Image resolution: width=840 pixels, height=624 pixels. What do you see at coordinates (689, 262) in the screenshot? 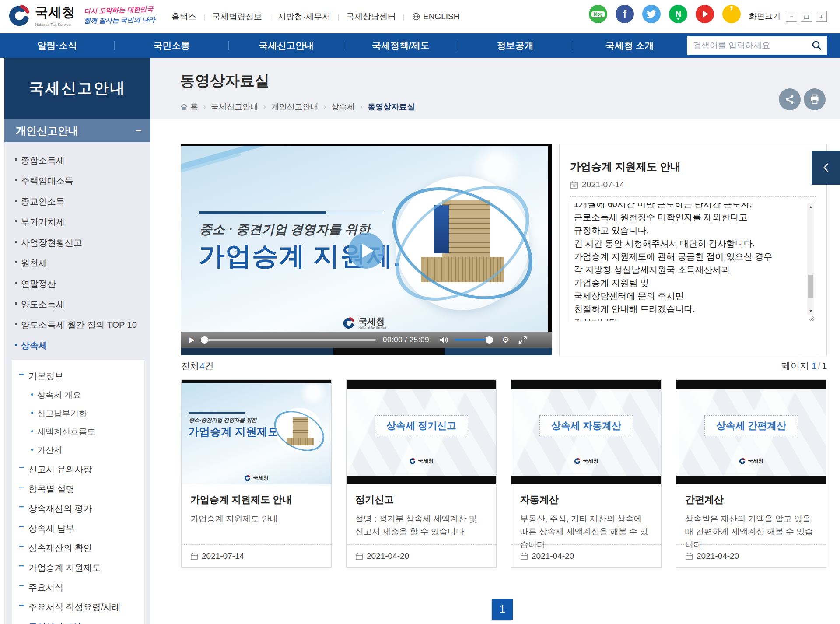
I see `transcript-viewport: 1개월에 60시간 미만 근로하는 단시간 근로자, 근로소득세 원천징수 미확…` at bounding box center [689, 262].